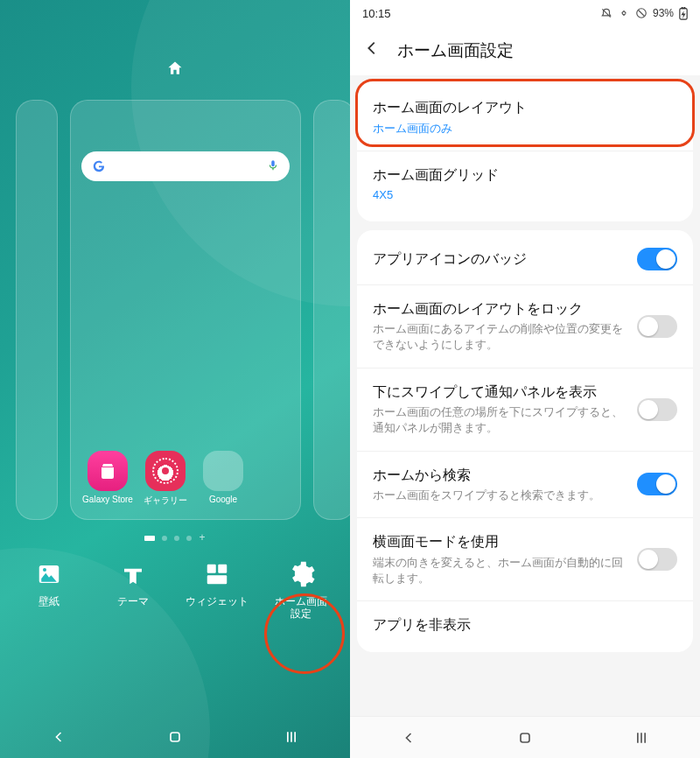  I want to click on setting-title: ホーム画面のレイアウトをロック, so click(500, 309).